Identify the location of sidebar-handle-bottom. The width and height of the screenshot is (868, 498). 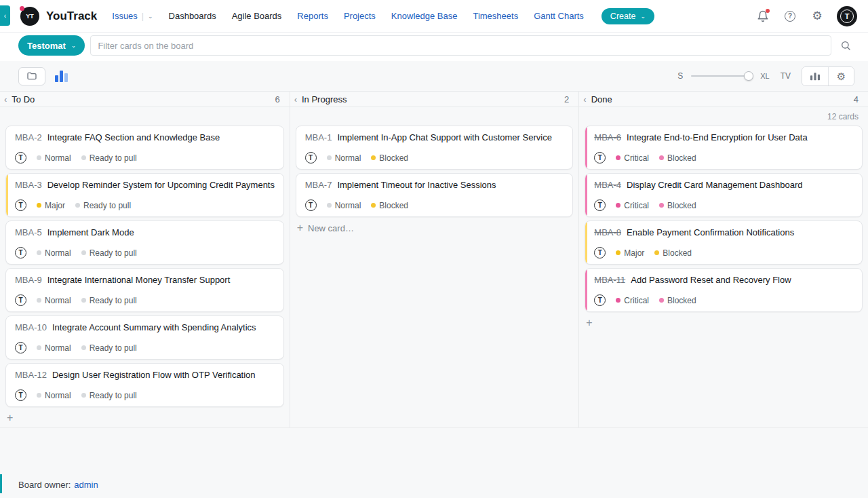
(1, 484).